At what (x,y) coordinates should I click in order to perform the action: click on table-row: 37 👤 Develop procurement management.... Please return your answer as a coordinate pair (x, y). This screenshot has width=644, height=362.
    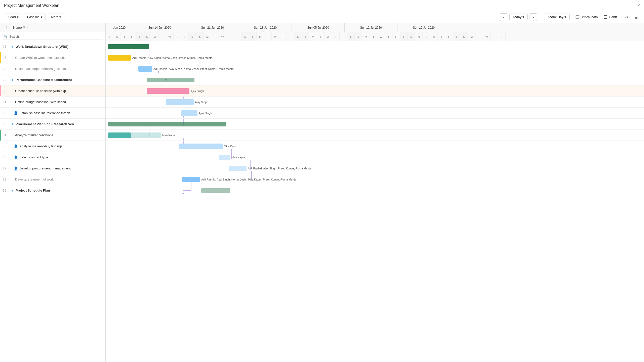
    Looking at the image, I should click on (53, 168).